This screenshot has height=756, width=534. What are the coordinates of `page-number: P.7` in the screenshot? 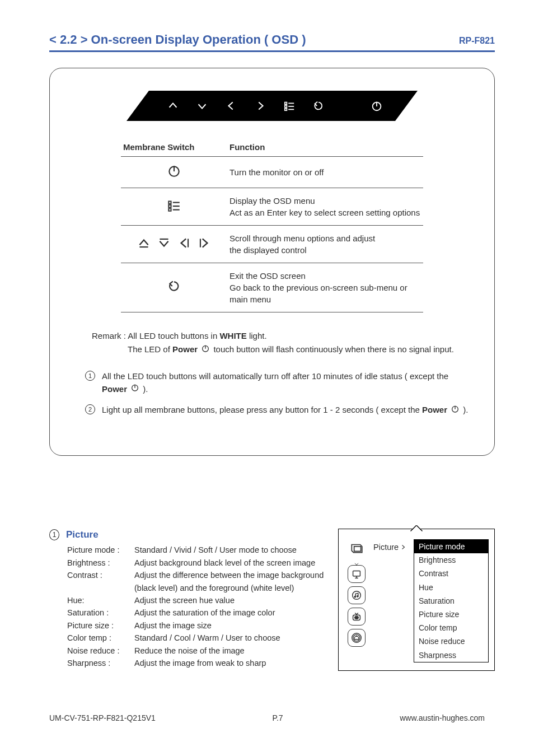 It's located at (278, 718).